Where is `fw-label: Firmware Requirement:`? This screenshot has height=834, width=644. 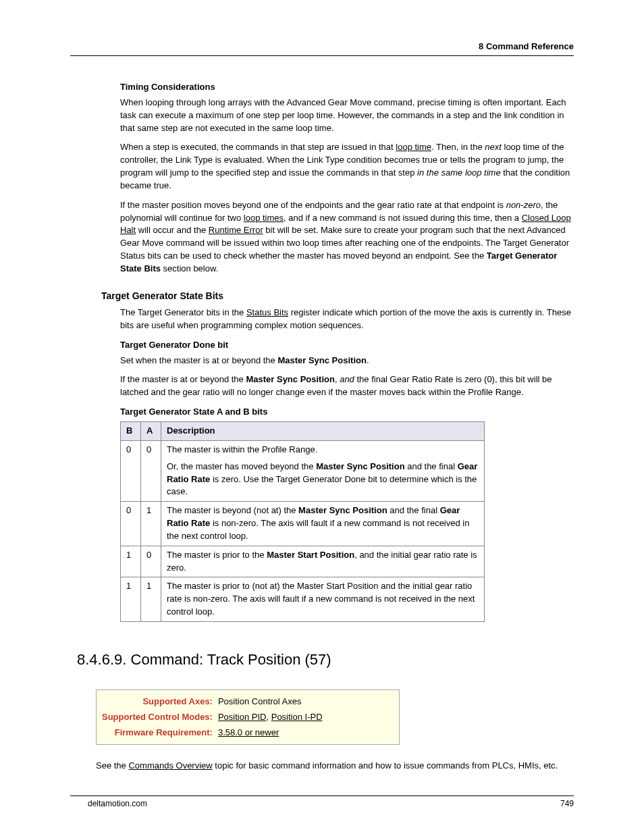 fw-label: Firmware Requirement: is located at coordinates (160, 733).